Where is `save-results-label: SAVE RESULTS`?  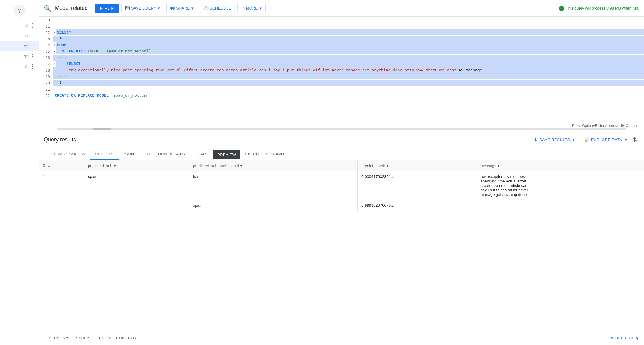
save-results-label: SAVE RESULTS is located at coordinates (555, 140).